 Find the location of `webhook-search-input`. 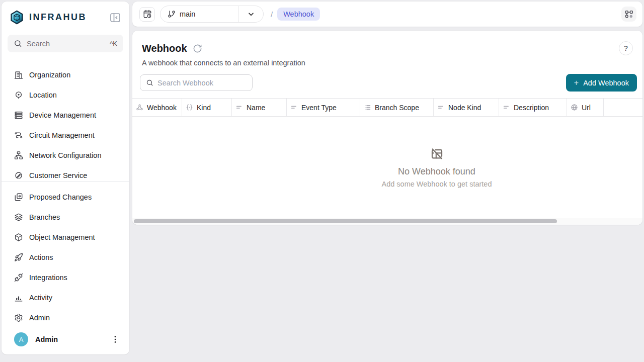

webhook-search-input is located at coordinates (202, 83).